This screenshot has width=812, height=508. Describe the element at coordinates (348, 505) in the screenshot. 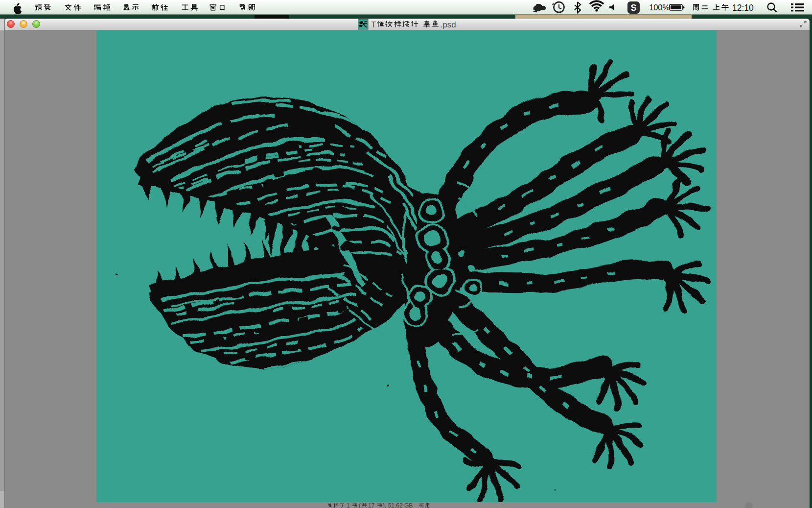

I see `svg-text: 1` at that location.